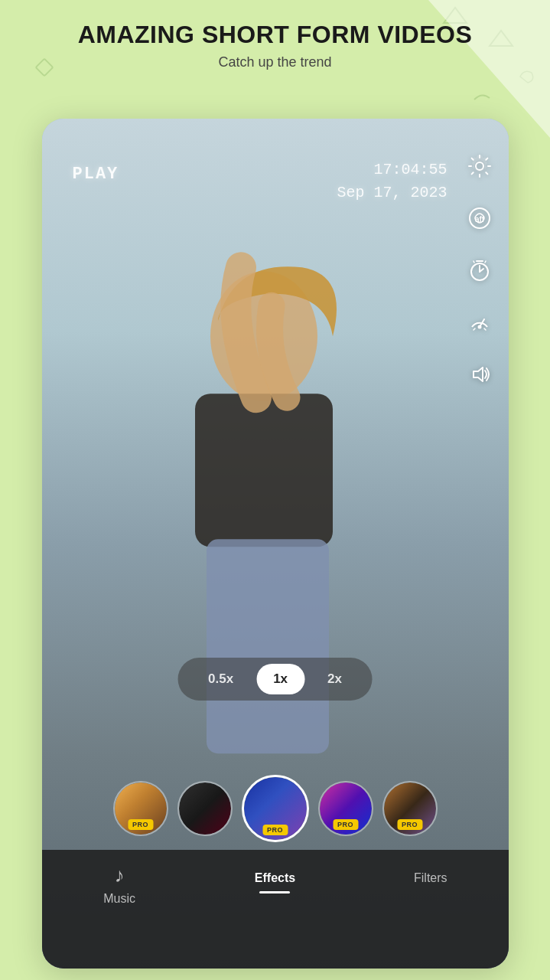 This screenshot has height=980, width=550. I want to click on pro-badge-5: PRO, so click(410, 825).